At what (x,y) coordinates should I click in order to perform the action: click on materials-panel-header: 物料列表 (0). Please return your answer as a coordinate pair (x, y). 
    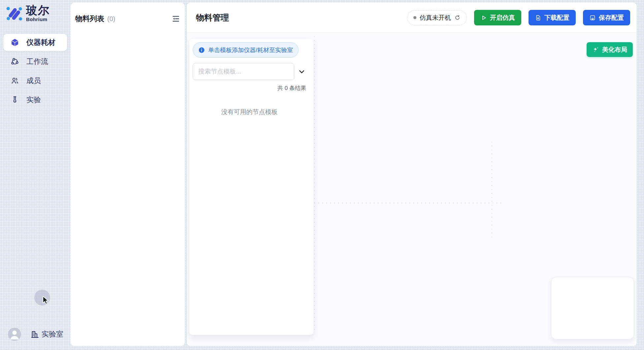
    Looking at the image, I should click on (128, 13).